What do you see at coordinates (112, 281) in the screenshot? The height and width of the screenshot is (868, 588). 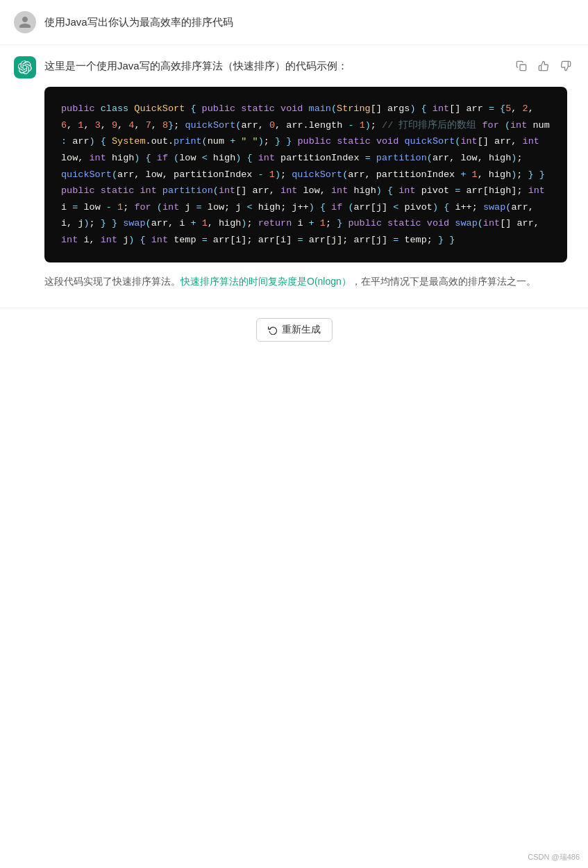 I see `footer-plain-start: 这段代码实现了快速排序算法。` at bounding box center [112, 281].